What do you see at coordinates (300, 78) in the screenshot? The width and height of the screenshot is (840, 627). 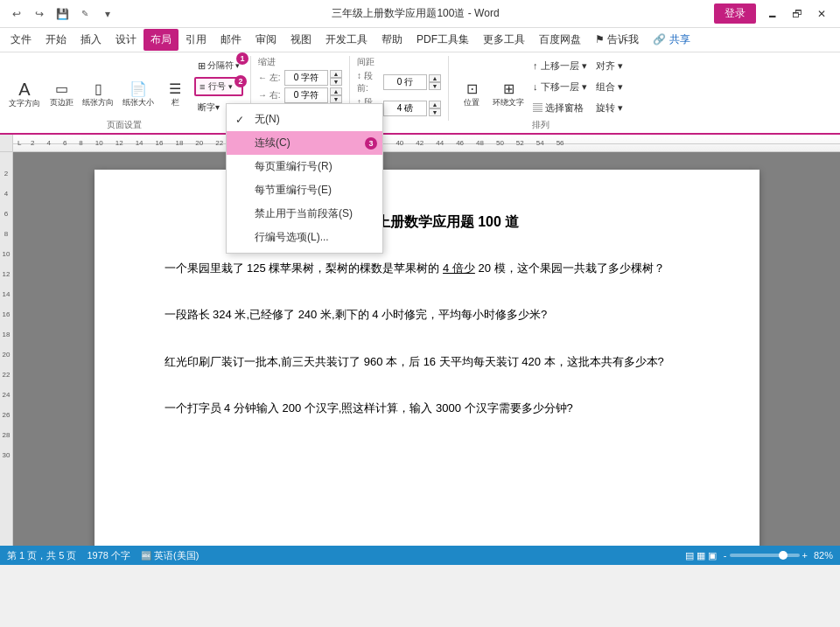 I see `indent-left-row: ← 左: ▲ ▼` at bounding box center [300, 78].